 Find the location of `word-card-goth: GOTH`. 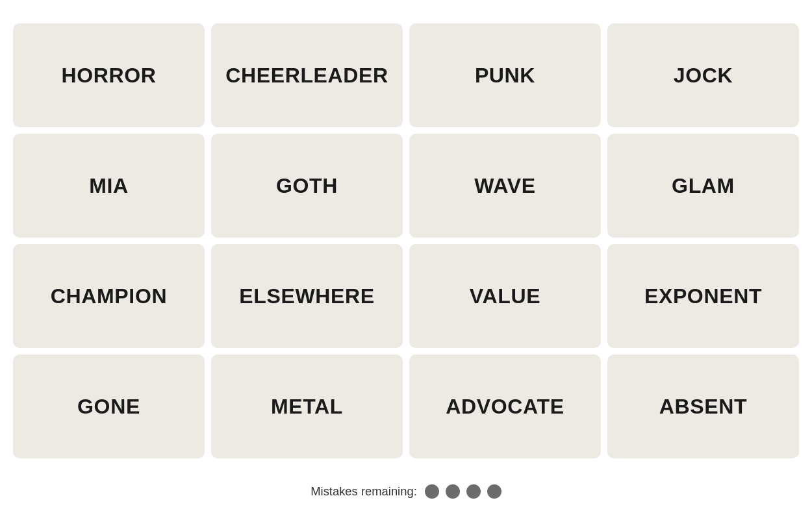

word-card-goth: GOTH is located at coordinates (307, 186).